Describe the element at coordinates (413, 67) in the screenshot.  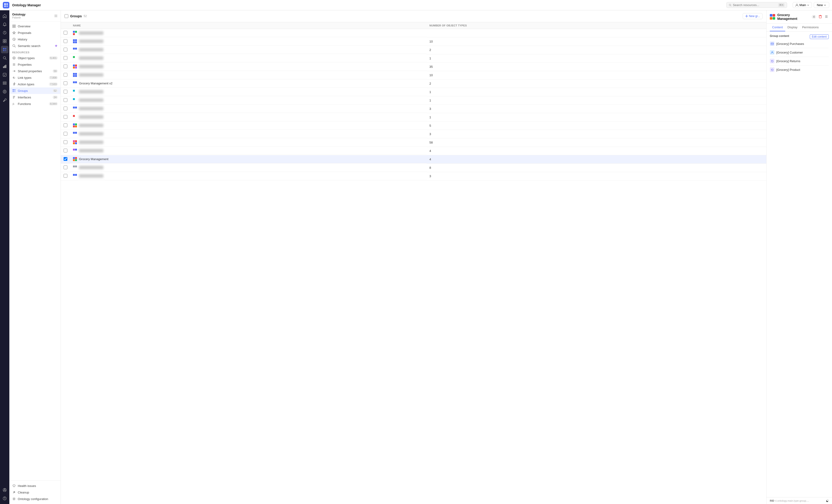
I see `table-row: xxxxxxxxxxxxxxxx35` at that location.